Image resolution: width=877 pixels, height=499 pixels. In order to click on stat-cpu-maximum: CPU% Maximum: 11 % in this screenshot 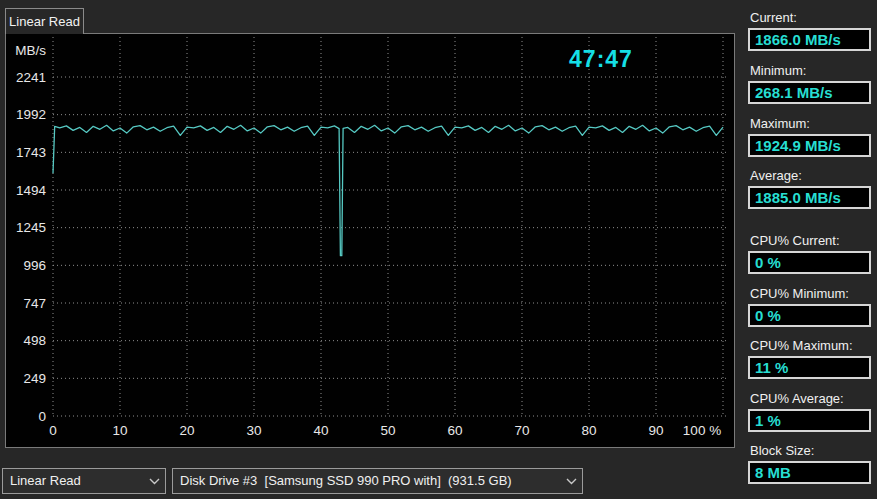, I will do `click(810, 358)`.